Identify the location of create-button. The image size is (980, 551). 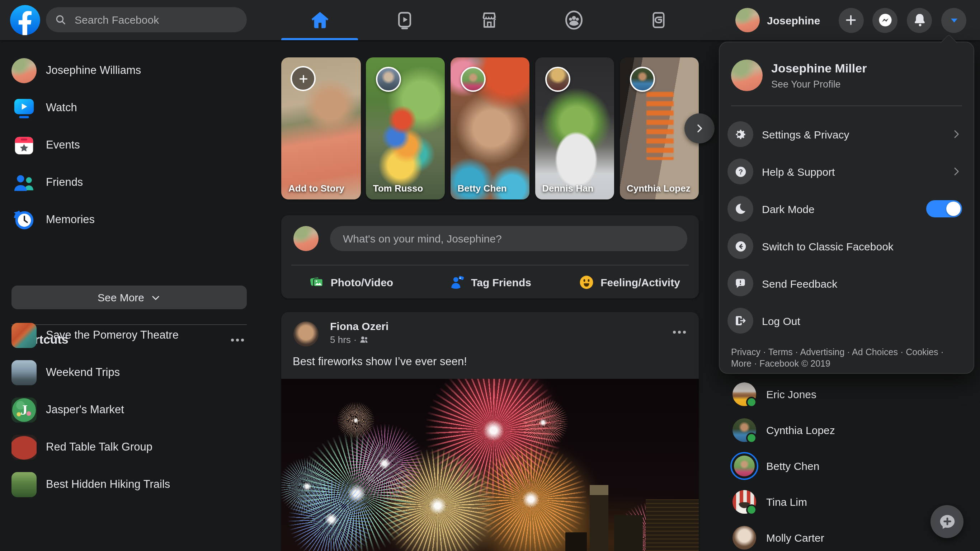
(851, 20).